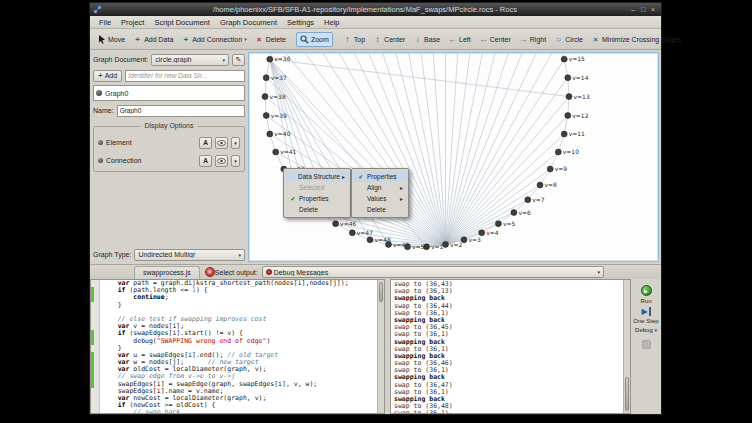 This screenshot has height=423, width=752. I want to click on zoom-button: Zoom, so click(314, 40).